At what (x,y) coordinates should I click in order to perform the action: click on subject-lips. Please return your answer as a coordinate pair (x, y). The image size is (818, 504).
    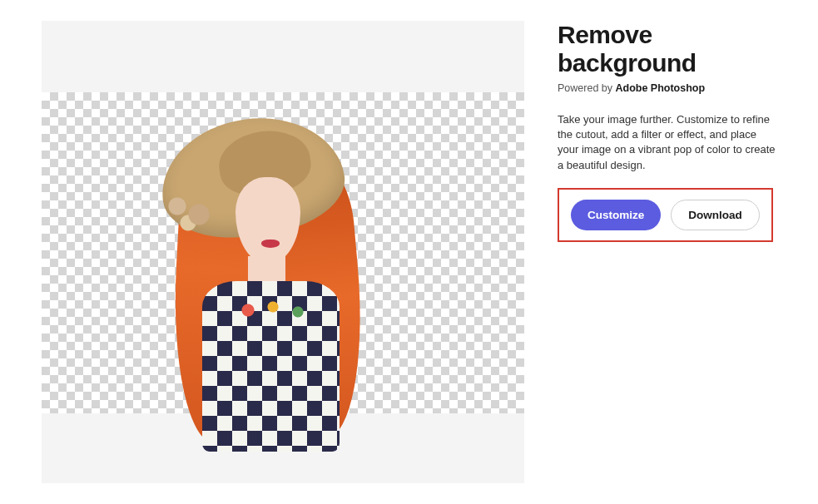
    Looking at the image, I should click on (270, 244).